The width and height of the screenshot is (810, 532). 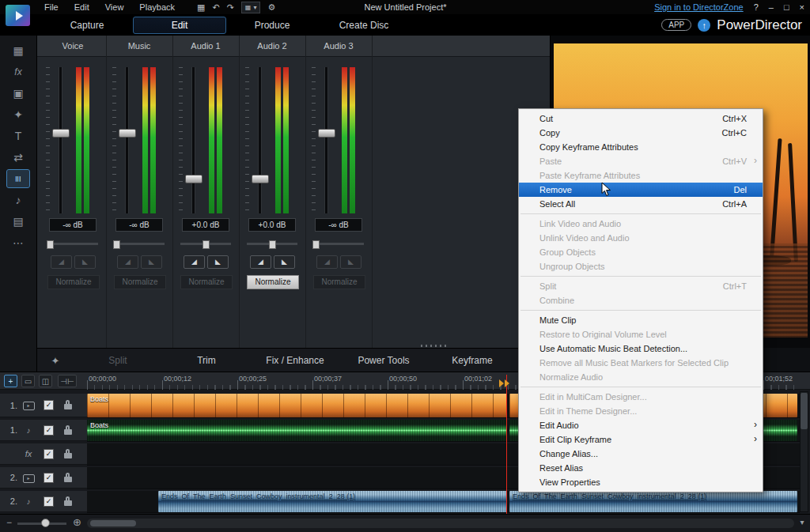 I want to click on context-menu-item-unlink-video-audio: Unlink Video and Audio, so click(x=641, y=238).